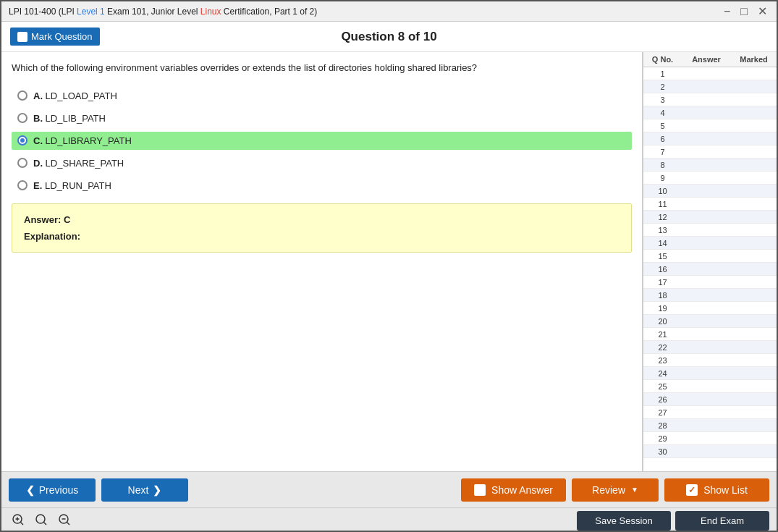 The image size is (778, 532). Describe the element at coordinates (663, 269) in the screenshot. I see `row-num: 16` at that location.